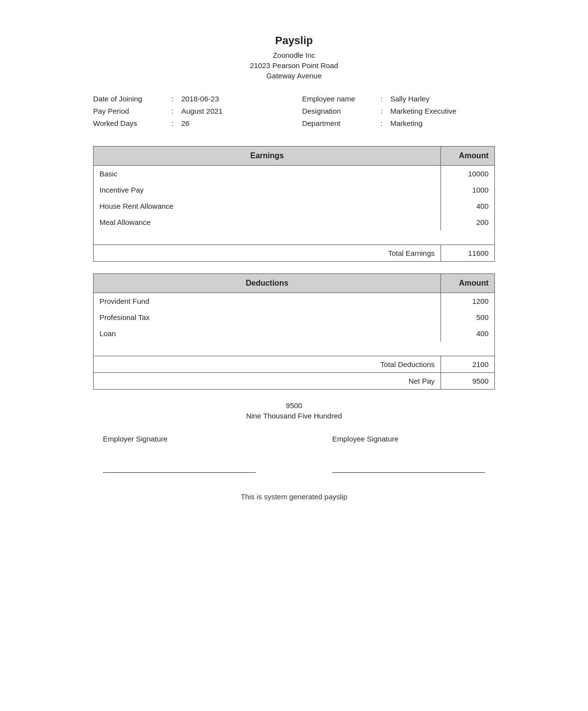 The image size is (588, 711). Describe the element at coordinates (409, 472) in the screenshot. I see `employee-signature-line` at that location.